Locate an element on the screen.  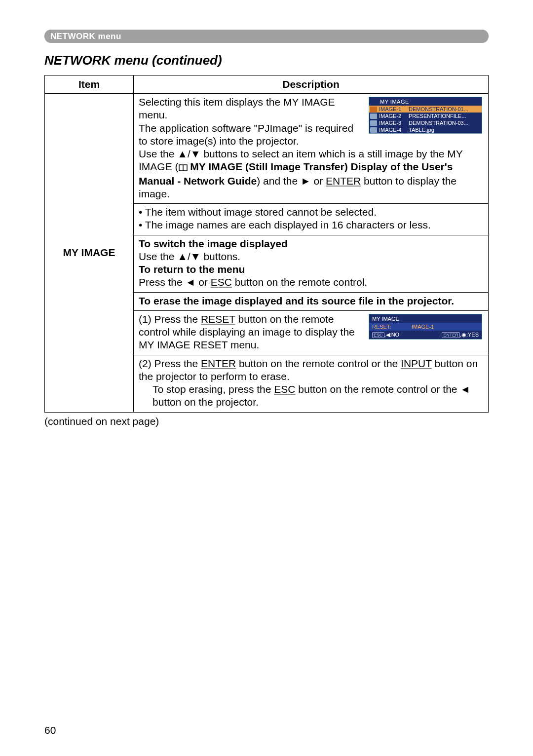
osd-reset-menu: MY IMAGE RESET: IMAGE-1 ESC,◀:NO ENTER,◉… is located at coordinates (425, 327).